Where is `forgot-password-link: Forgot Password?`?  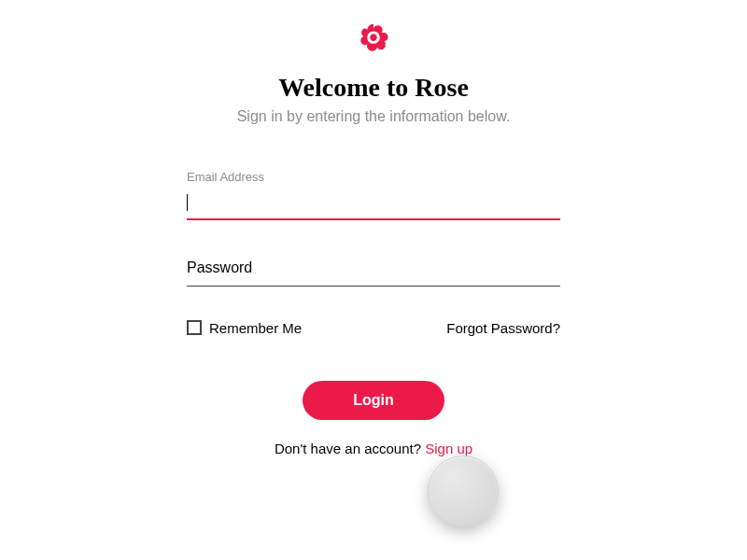 forgot-password-link: Forgot Password? is located at coordinates (503, 329).